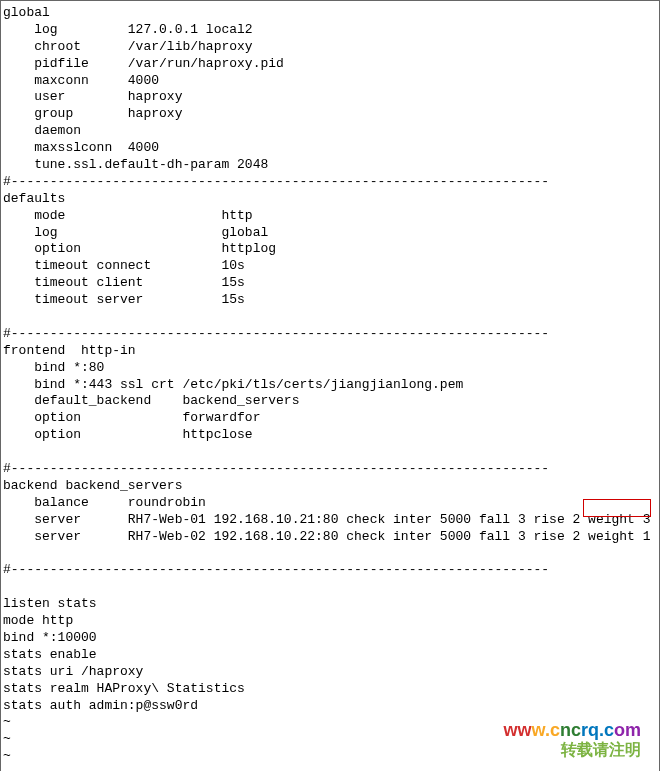 This screenshot has height=771, width=664. Describe the element at coordinates (330, 234) in the screenshot. I see `section-defaults-line: log global` at that location.